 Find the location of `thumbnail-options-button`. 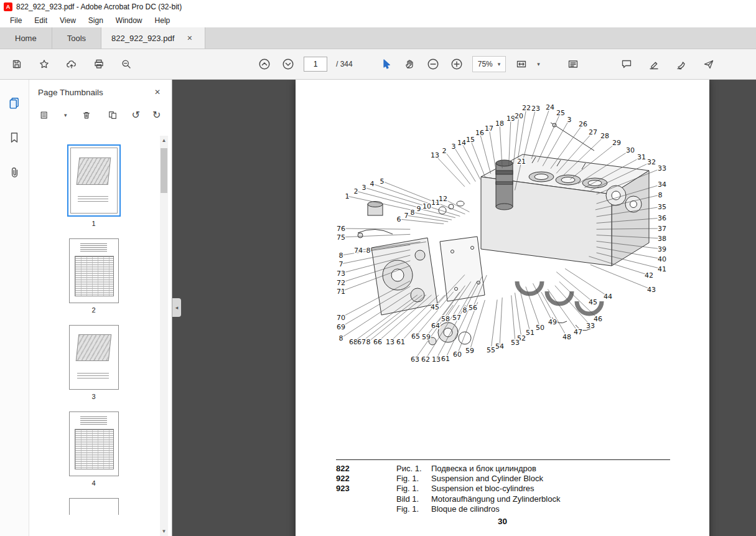

thumbnail-options-button is located at coordinates (45, 115).